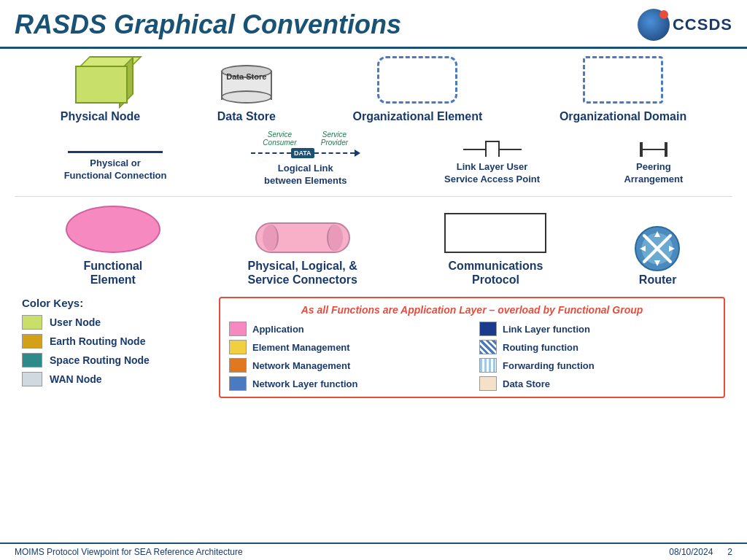 This screenshot has width=747, height=560. I want to click on element-mgmt-swatch, so click(238, 347).